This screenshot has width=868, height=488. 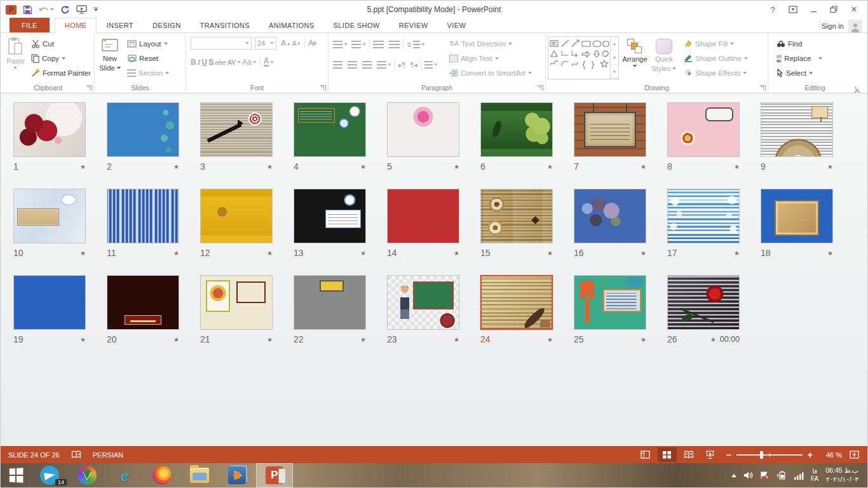 What do you see at coordinates (402, 65) in the screenshot?
I see `left-to-right-icon: ▸¶` at bounding box center [402, 65].